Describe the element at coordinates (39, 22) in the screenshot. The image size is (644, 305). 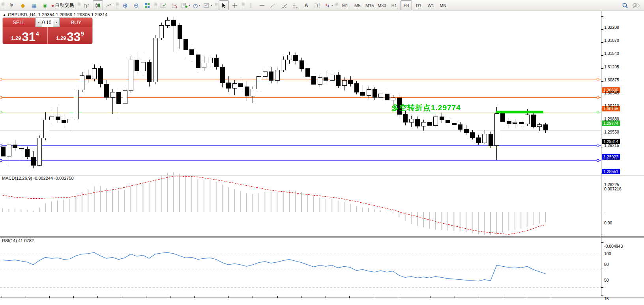
I see `volume-decrease-button: ▼` at that location.